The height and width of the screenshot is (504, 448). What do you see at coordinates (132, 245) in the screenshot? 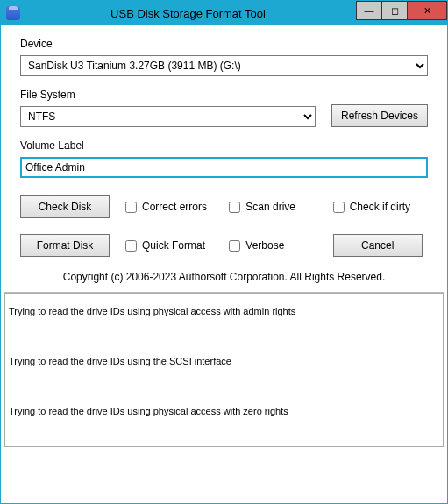
I see `quick-format-input` at bounding box center [132, 245].